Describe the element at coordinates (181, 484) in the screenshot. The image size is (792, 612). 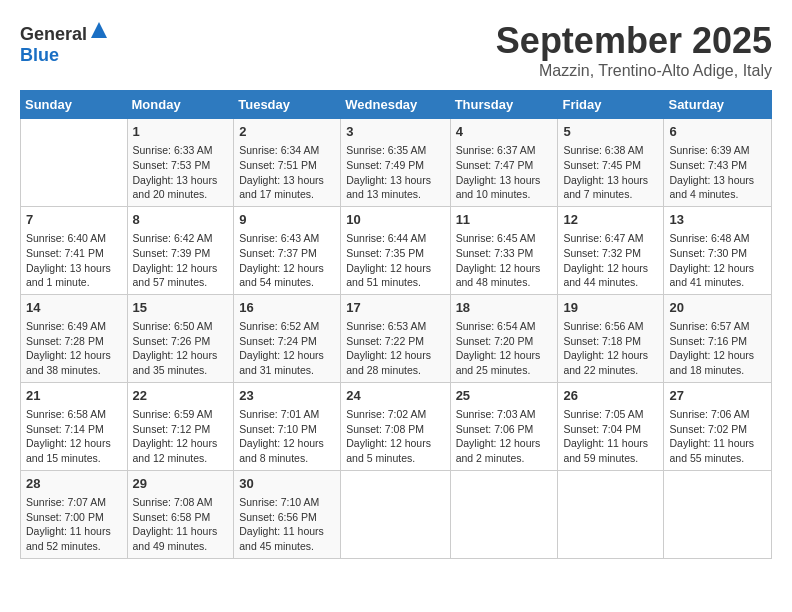
I see `day-number: 29` at that location.